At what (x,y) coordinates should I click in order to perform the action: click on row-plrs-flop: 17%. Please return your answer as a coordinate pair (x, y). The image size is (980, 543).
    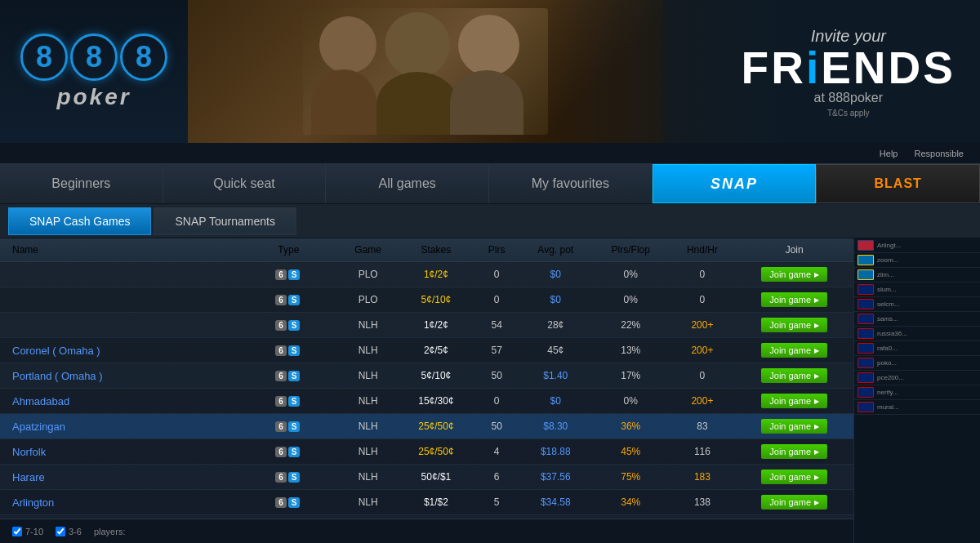
    Looking at the image, I should click on (630, 376).